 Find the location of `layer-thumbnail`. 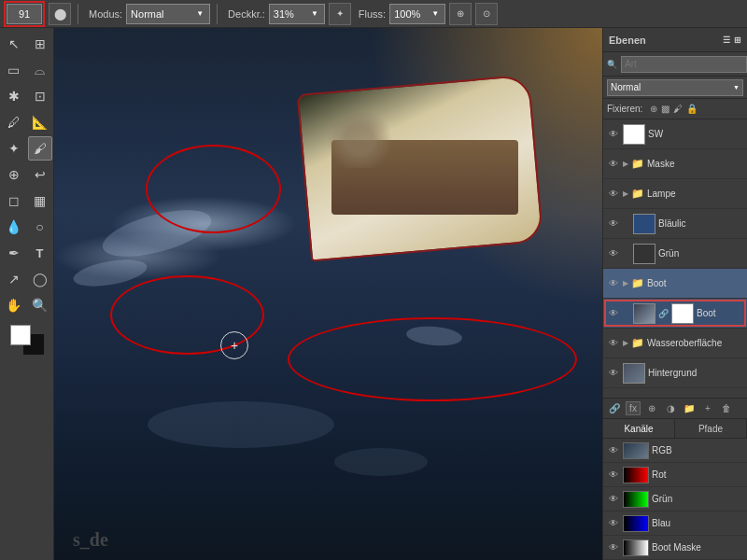

layer-thumbnail is located at coordinates (634, 373).